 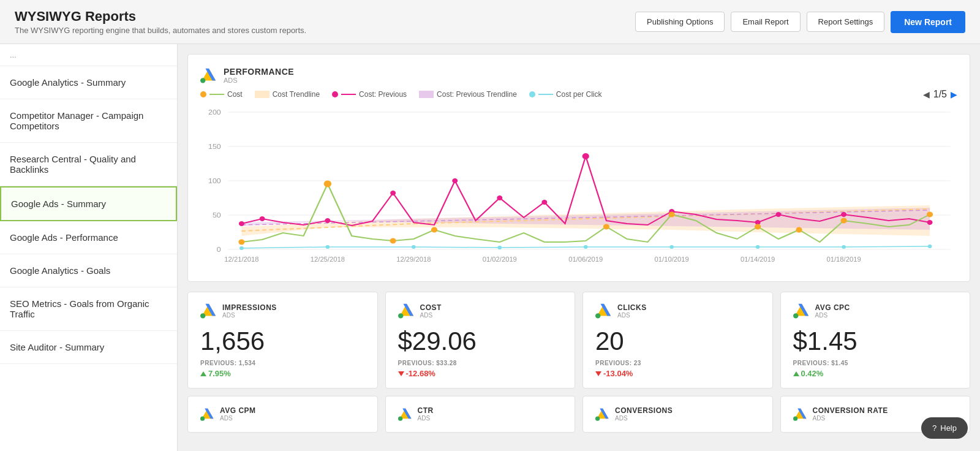 What do you see at coordinates (283, 414) in the screenshot?
I see `metric-card-avg-cpm: AVG CPM ADS` at bounding box center [283, 414].